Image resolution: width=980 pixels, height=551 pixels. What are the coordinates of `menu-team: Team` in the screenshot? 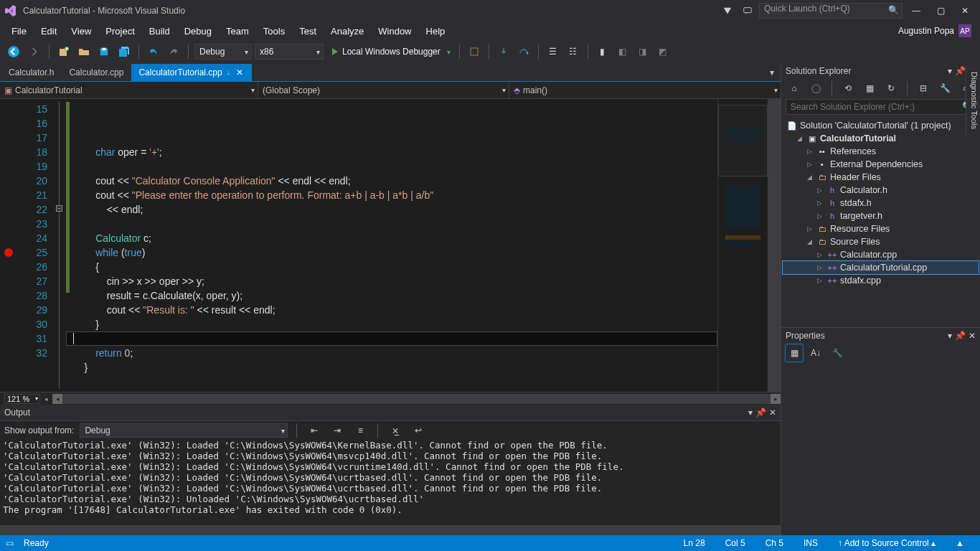 It's located at (237, 32).